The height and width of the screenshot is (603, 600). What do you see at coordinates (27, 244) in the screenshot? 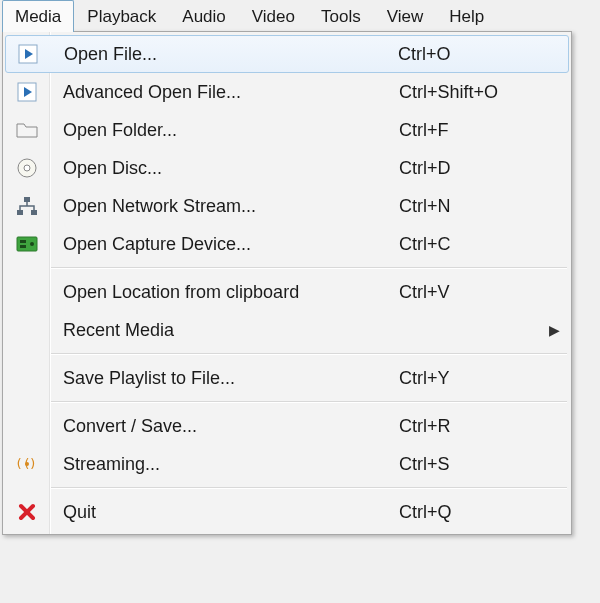
I see `capture-card-icon` at bounding box center [27, 244].